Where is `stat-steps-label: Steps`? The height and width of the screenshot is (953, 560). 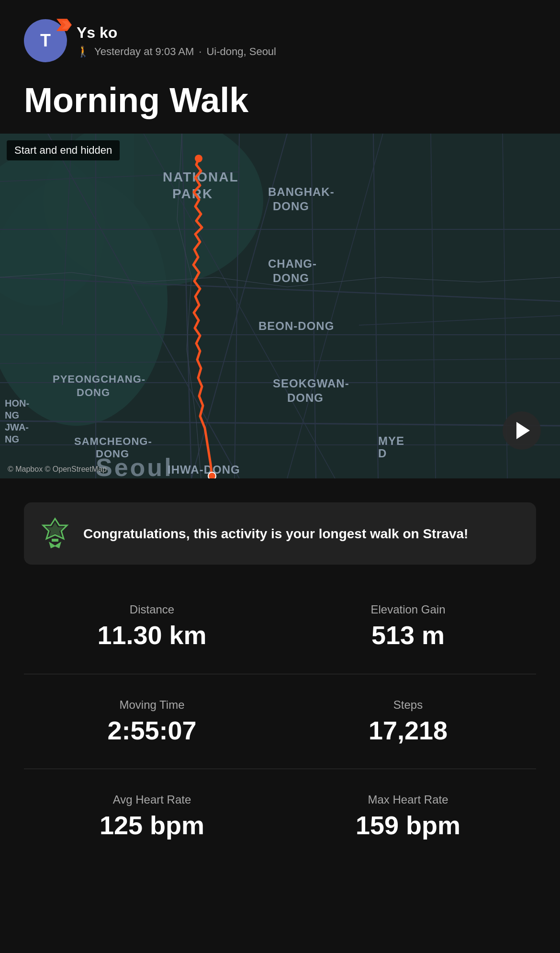
stat-steps-label: Steps is located at coordinates (408, 705).